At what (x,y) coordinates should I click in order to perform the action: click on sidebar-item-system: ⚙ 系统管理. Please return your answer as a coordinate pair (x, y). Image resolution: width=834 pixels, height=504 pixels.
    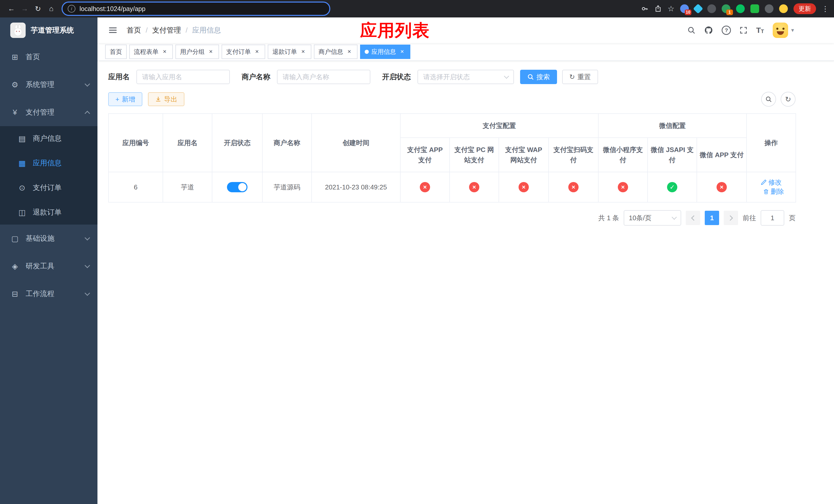
    Looking at the image, I should click on (49, 85).